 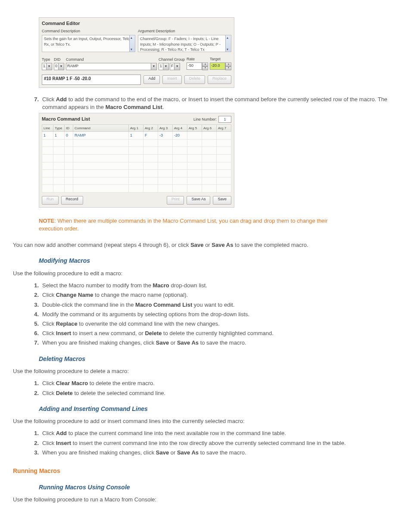 What do you see at coordinates (140, 295) in the screenshot?
I see `t: to change the macro name (optional).` at bounding box center [140, 295].